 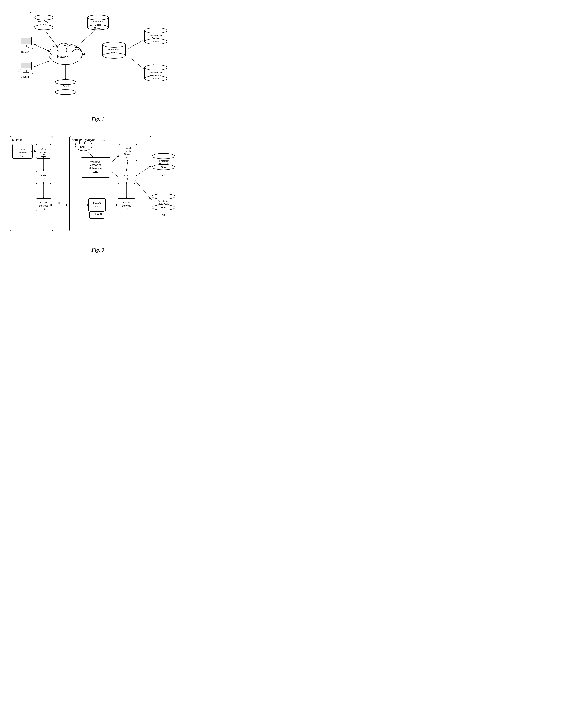 What do you see at coordinates (128, 151) in the screenshot?
I see `svg-text: Reply` at bounding box center [128, 151].